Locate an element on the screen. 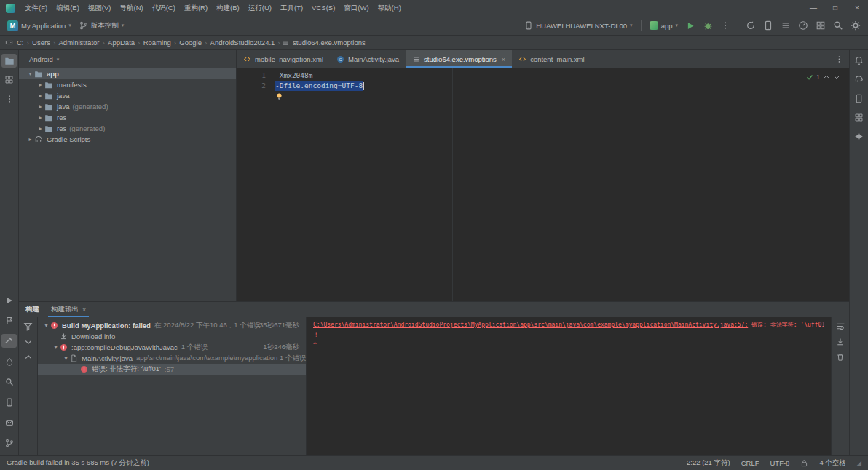 This screenshot has width=868, height=470. file-encoding: UTF-8 is located at coordinates (779, 463).